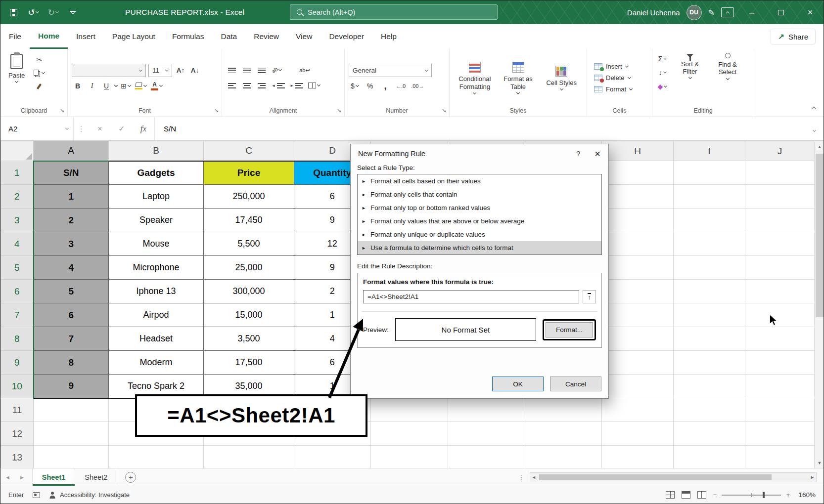  Describe the element at coordinates (39, 73) in the screenshot. I see `copy-button` at that location.